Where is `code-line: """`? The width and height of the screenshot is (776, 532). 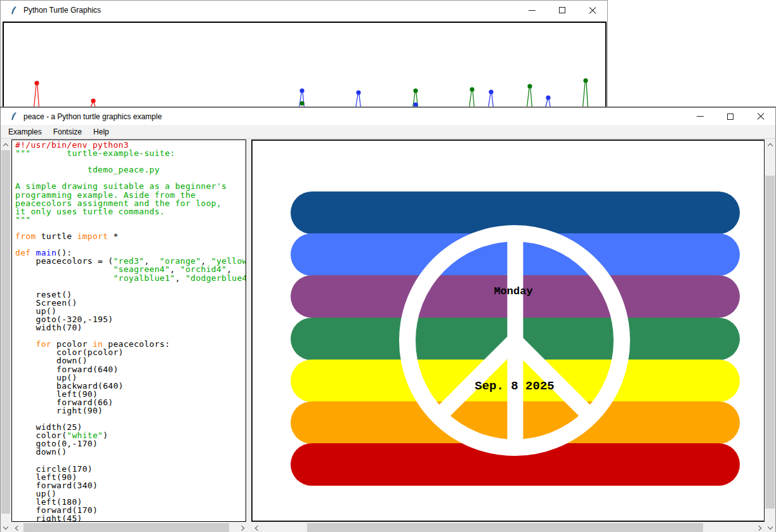
code-line: """ is located at coordinates (131, 219).